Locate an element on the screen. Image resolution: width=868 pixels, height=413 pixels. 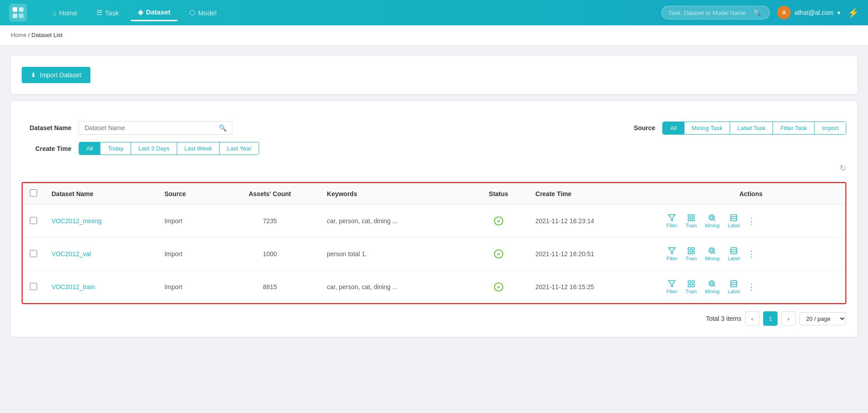
mining-action-btn-0: Mining is located at coordinates (712, 221).